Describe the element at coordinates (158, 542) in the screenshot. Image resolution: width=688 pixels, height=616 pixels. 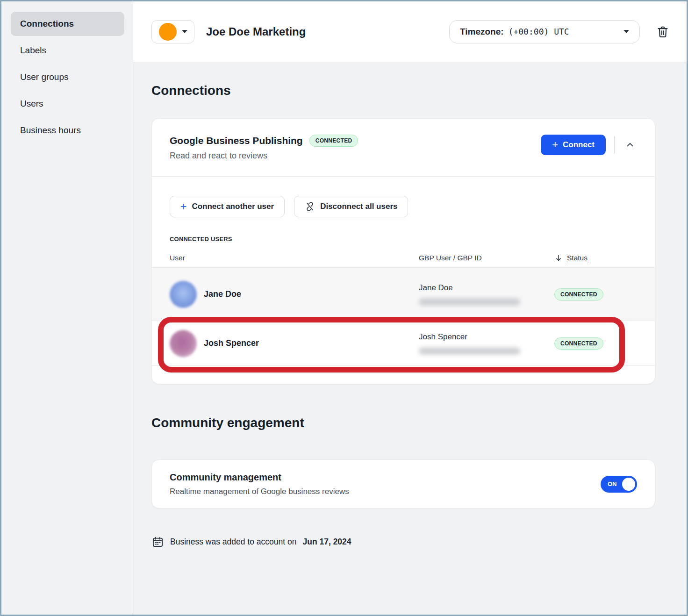
I see `calendar-icon` at that location.